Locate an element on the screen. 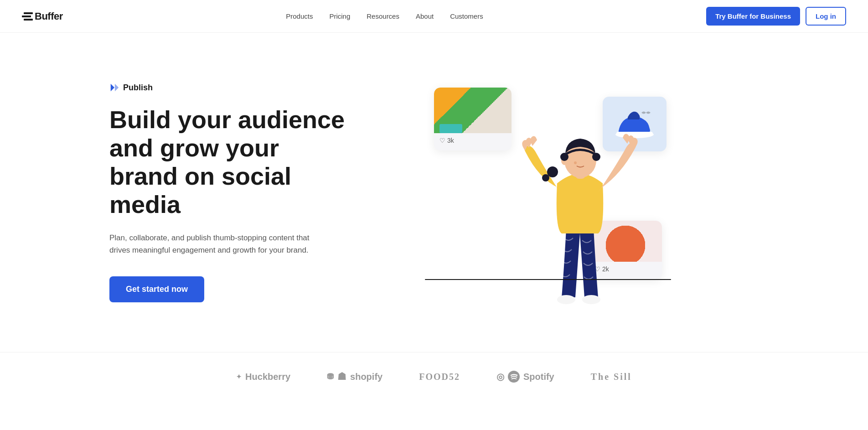 Image resolution: width=868 pixels, height=430 pixels. buffer-logo-icon is located at coordinates (26, 16).